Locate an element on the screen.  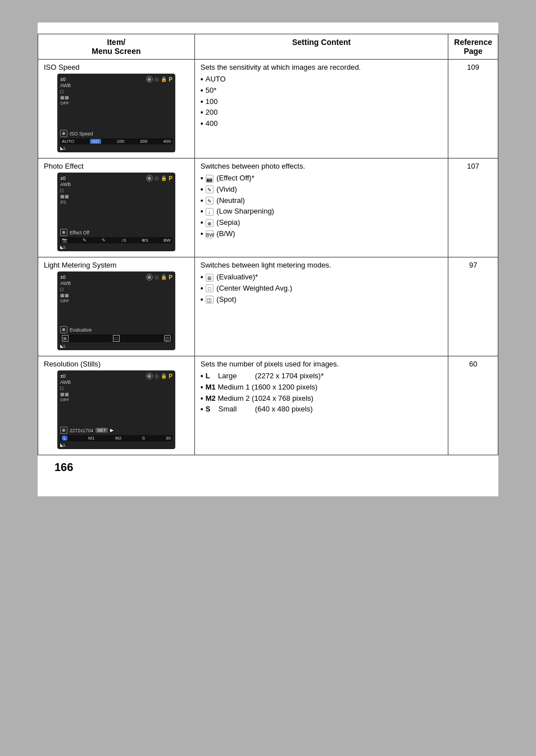
setting-desc-photo: Switches between photo effects. is located at coordinates (321, 166).